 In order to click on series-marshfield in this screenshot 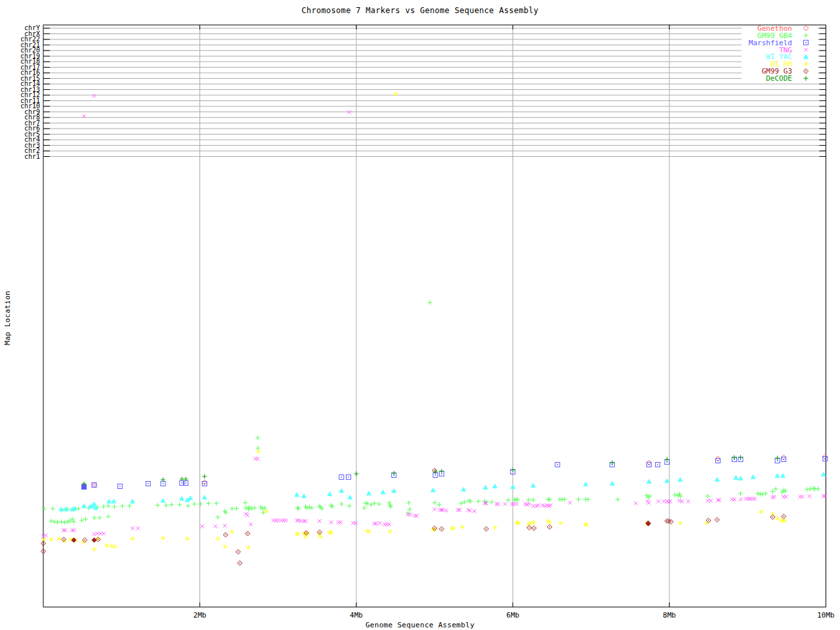, I will do `click(455, 473)`.